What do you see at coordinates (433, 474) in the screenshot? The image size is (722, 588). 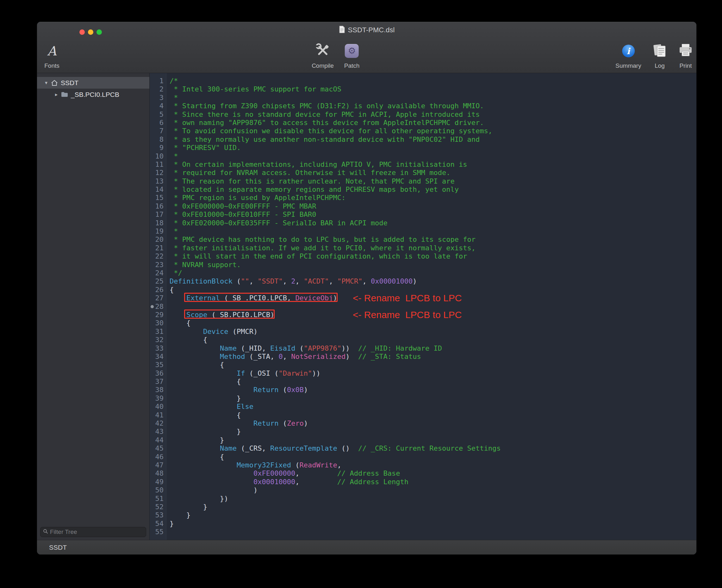 I see `code-line: 0xFE000000, // Address Base` at bounding box center [433, 474].